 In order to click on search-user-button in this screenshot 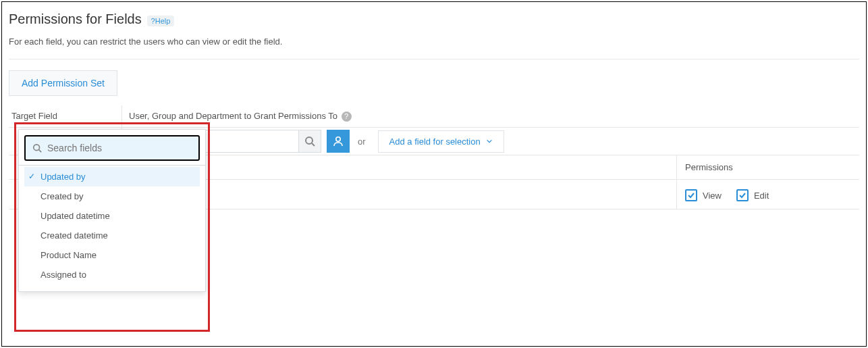, I will do `click(310, 141)`.